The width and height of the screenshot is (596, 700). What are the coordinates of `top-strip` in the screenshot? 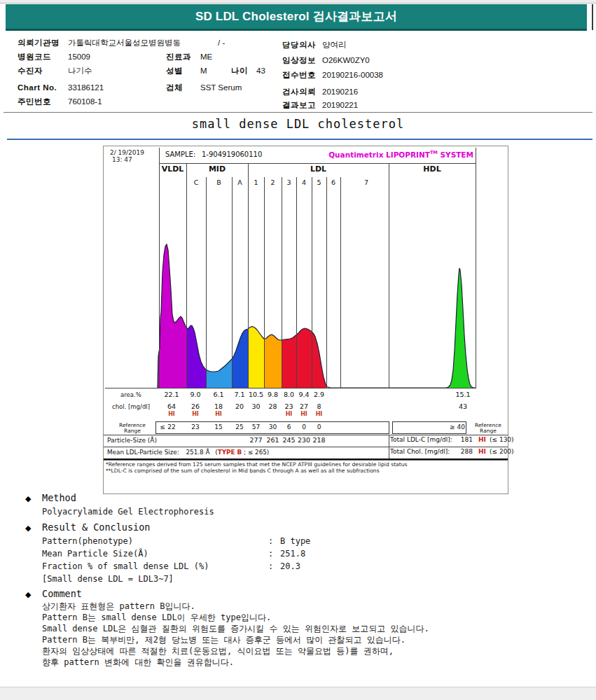 It's located at (298, 1).